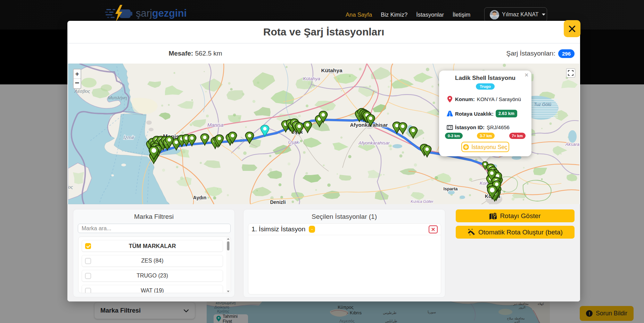 This screenshot has height=323, width=644. I want to click on svg-text: Kızılca Göller, so click(422, 201).